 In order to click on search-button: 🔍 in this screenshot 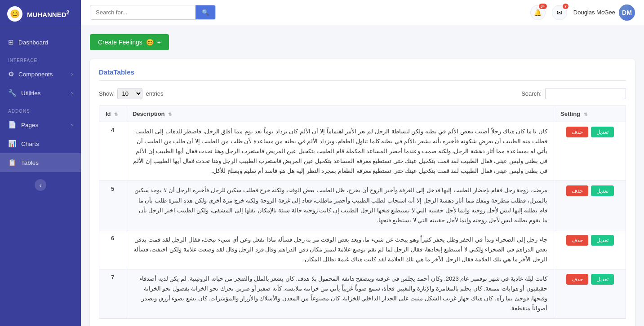, I will do `click(205, 13)`.